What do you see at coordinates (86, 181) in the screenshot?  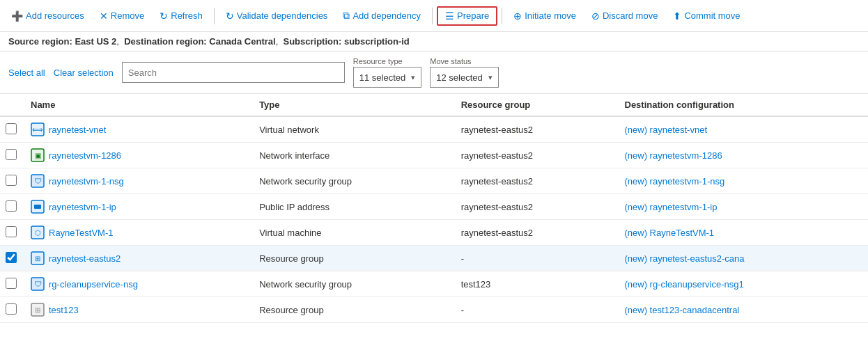 I see `resource-name-link: raynetestvm-1-nsg` at bounding box center [86, 181].